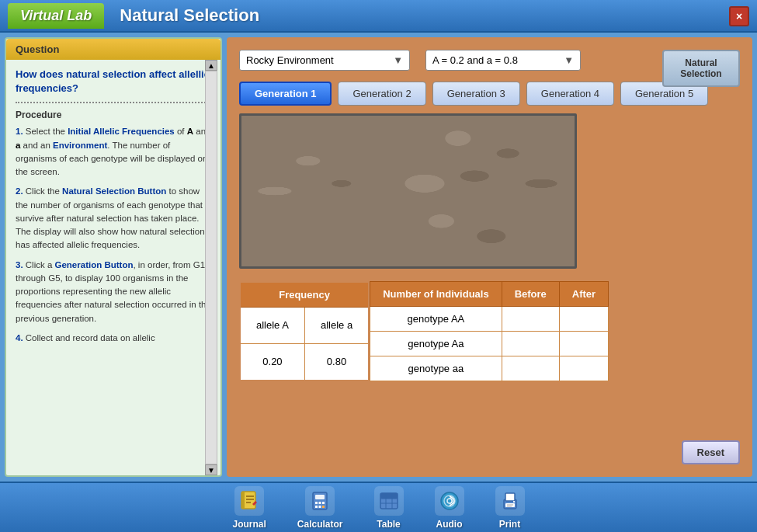  I want to click on allele-small-a-label: allele a, so click(337, 326).